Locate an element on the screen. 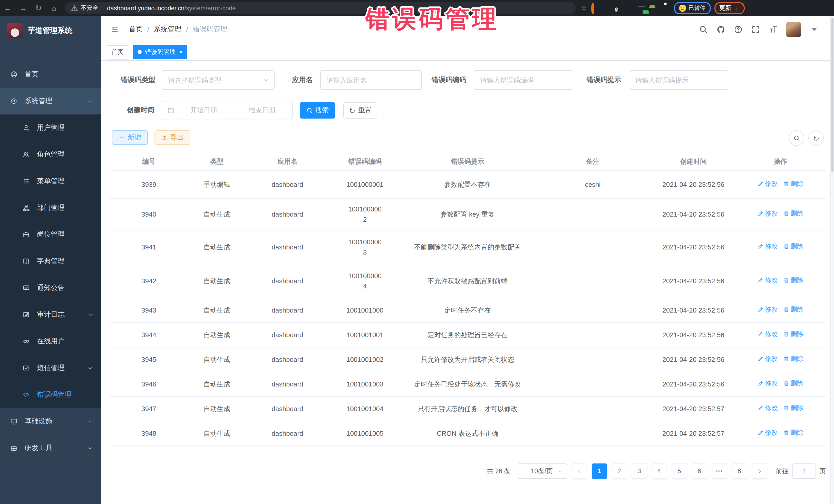 The height and width of the screenshot is (504, 834). browser-back-button: ← is located at coordinates (7, 8).